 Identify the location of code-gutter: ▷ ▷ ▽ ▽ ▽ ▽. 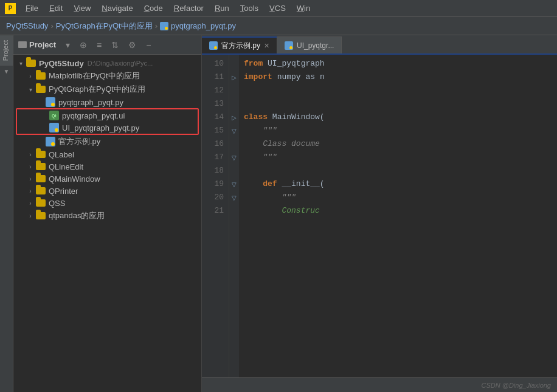
(234, 216).